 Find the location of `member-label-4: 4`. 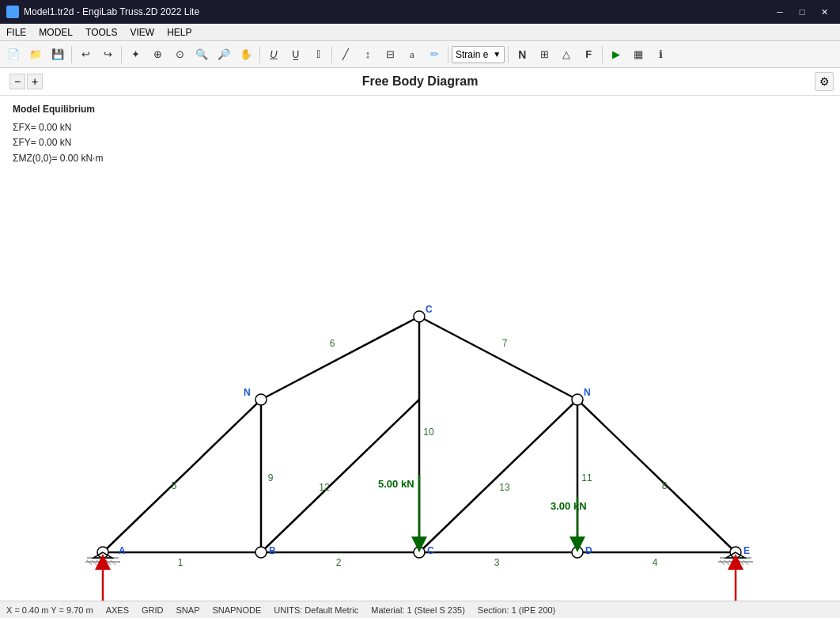

member-label-4: 4 is located at coordinates (655, 563).